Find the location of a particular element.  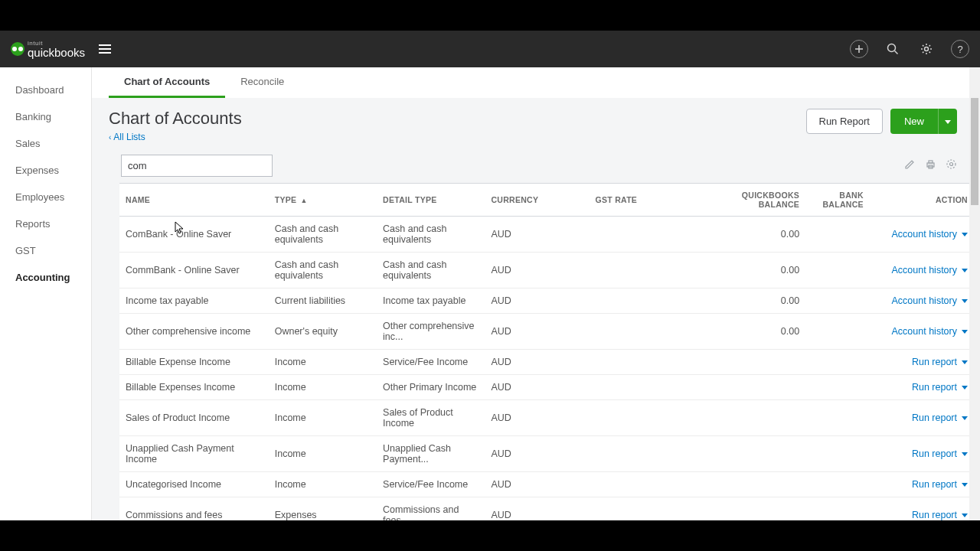

sidebar-item-expenses: Expenses is located at coordinates (46, 170).